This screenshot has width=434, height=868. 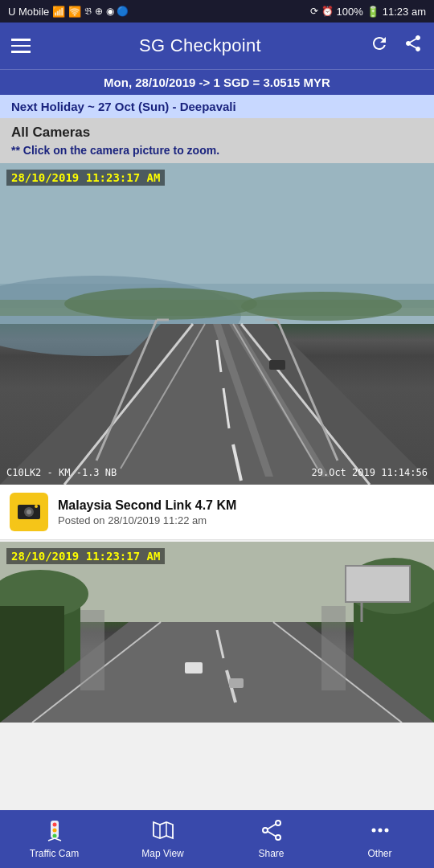 What do you see at coordinates (68, 11) in the screenshot?
I see `status-left: U Mobile 📶 🛜 𝔅 ⊕ ◉ 🔵` at bounding box center [68, 11].